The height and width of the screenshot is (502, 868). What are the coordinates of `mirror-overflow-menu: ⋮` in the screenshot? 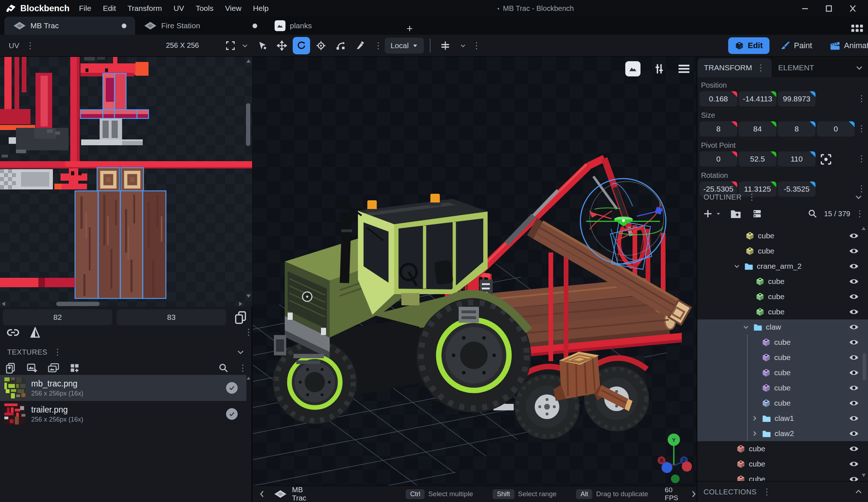 It's located at (476, 46).